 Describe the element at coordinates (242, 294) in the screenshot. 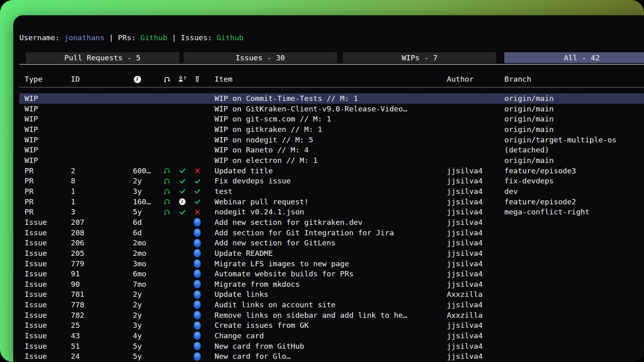

I see `cell-item: Update links` at that location.